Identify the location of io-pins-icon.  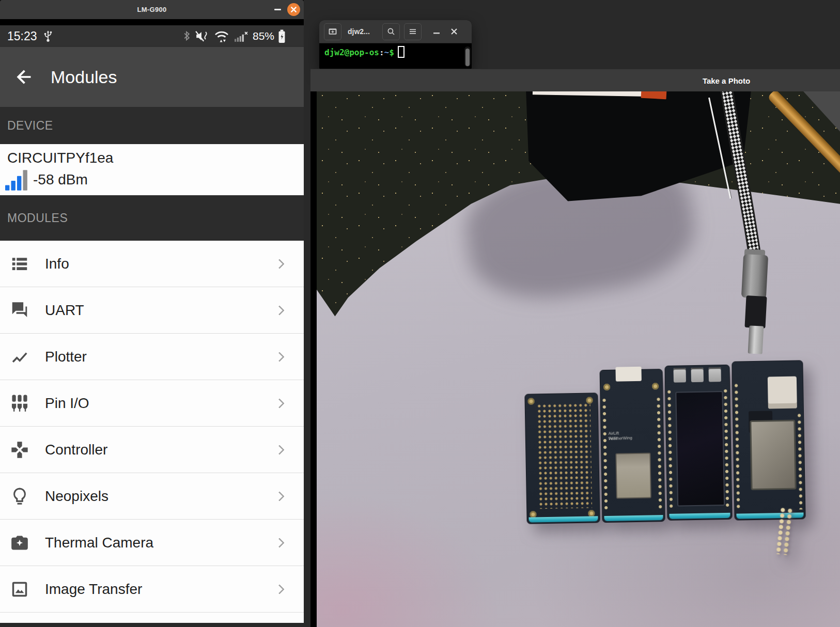
(20, 403).